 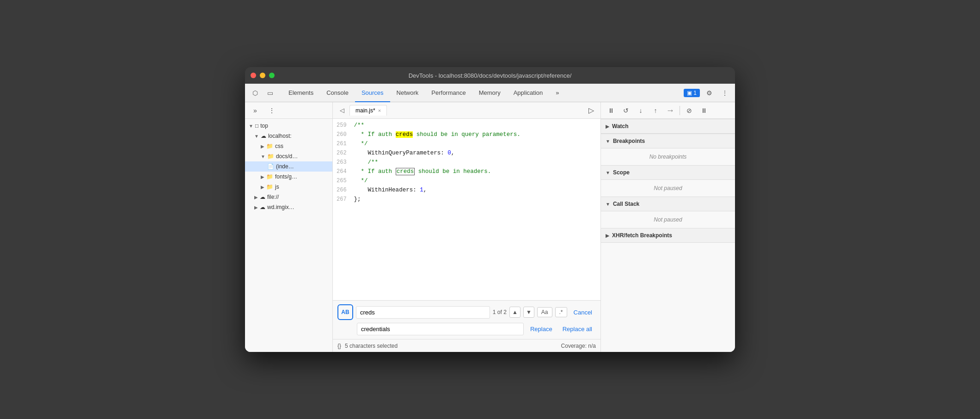 I want to click on tab-elements: Elements, so click(x=301, y=93).